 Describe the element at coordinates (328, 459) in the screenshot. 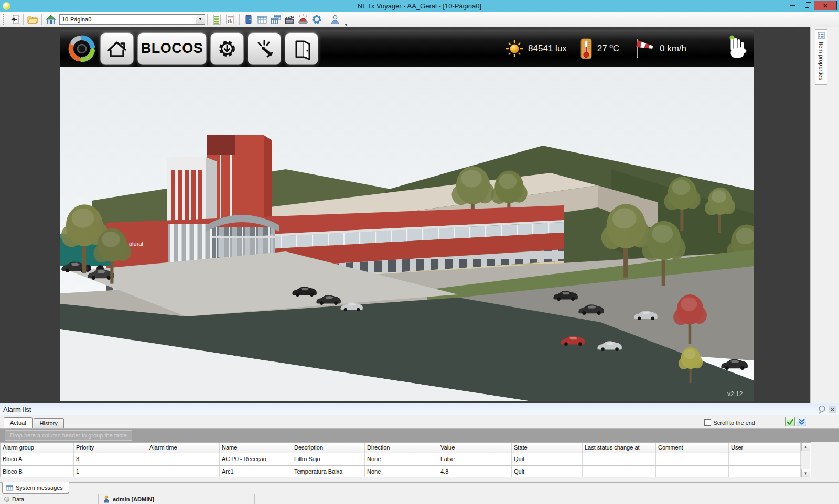

I see `alarm-cell: Filtro Sujo` at that location.